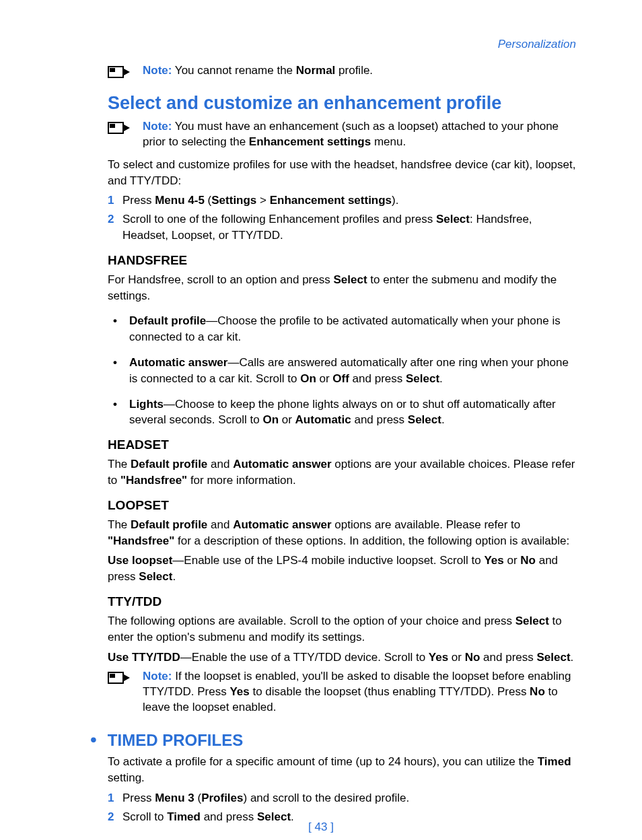 This screenshot has height=840, width=642. Describe the element at coordinates (127, 778) in the screenshot. I see `text: setting.` at that location.